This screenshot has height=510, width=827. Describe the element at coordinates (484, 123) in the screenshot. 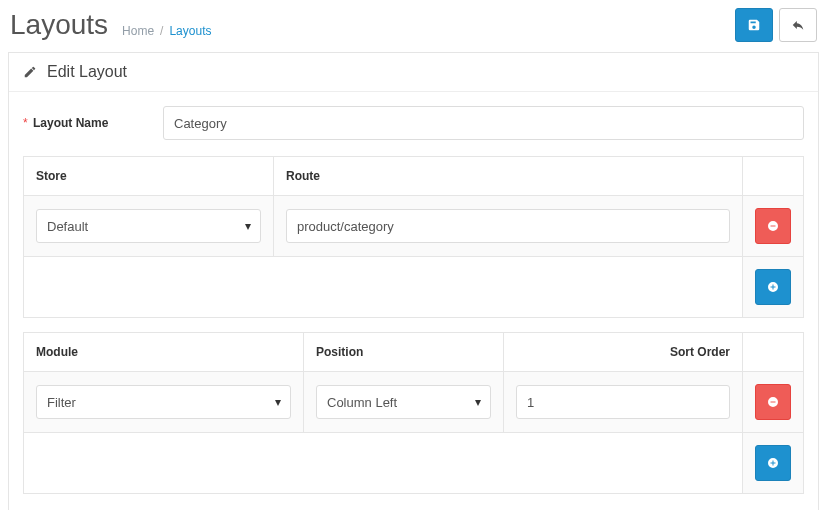

I see `layout-name-input` at that location.